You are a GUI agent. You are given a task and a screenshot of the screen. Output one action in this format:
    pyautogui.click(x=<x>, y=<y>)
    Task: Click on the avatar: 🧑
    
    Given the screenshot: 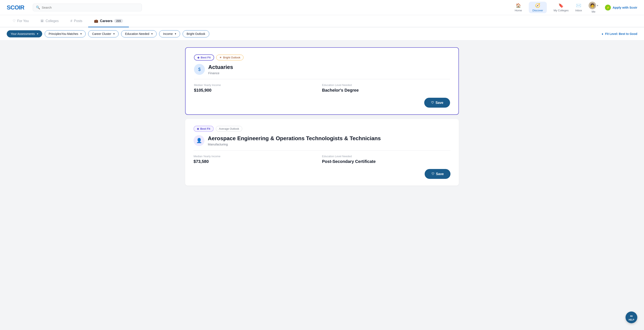 What is the action you would take?
    pyautogui.click(x=592, y=6)
    